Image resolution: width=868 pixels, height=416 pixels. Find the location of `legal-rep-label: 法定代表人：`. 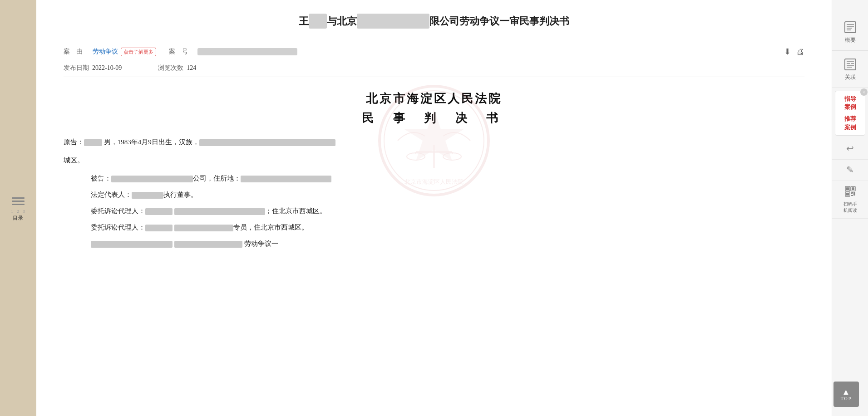

legal-rep-label: 法定代表人： is located at coordinates (111, 195).